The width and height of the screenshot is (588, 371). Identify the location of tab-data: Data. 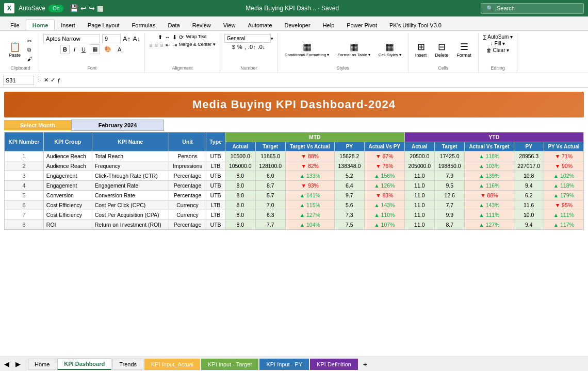
(173, 25).